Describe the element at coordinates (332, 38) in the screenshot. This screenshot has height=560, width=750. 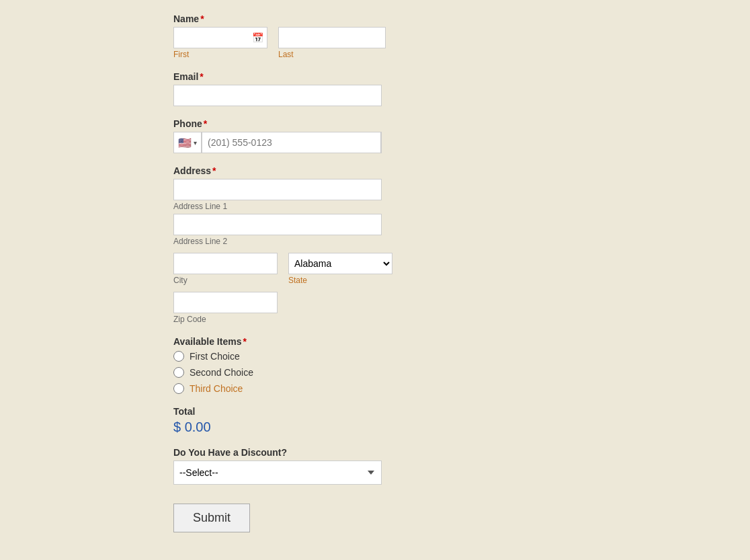
I see `name-last-input` at that location.